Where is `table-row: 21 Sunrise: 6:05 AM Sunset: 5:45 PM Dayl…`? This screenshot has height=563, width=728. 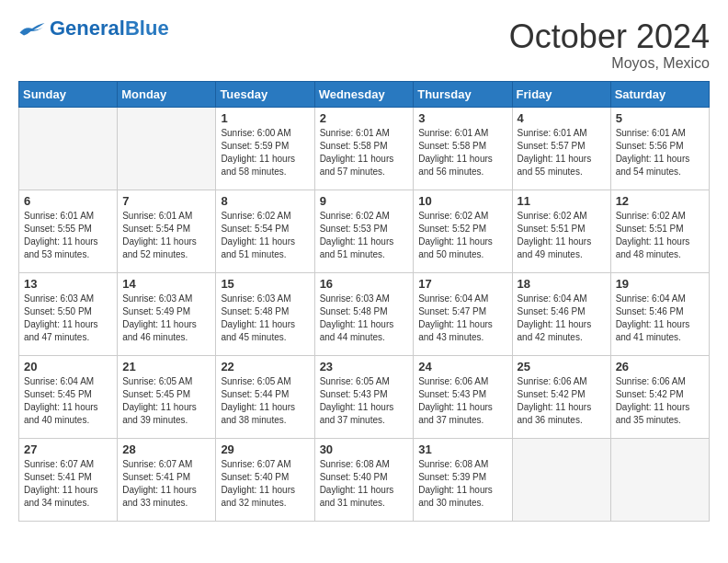 table-row: 21 Sunrise: 6:05 AM Sunset: 5:45 PM Dayl… is located at coordinates (167, 396).